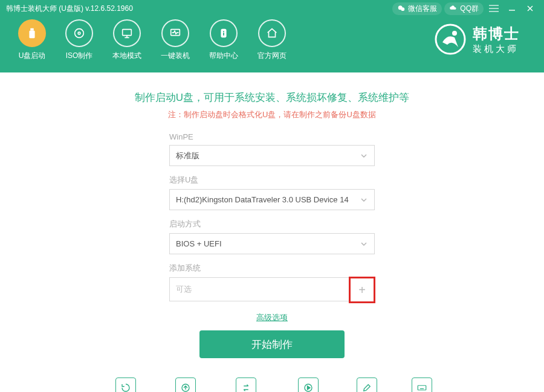  Describe the element at coordinates (186, 385) in the screenshot. I see `upgrade-icon` at that location.